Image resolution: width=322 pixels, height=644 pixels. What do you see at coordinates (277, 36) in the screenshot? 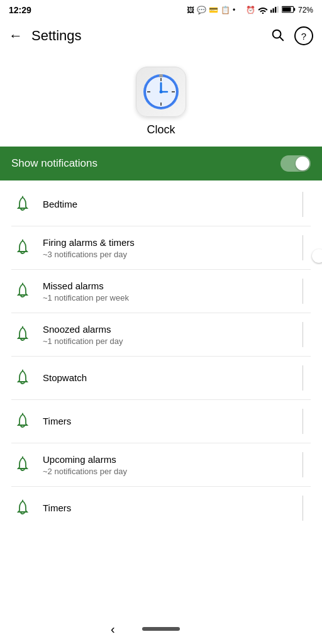
I see `search-button` at bounding box center [277, 36].